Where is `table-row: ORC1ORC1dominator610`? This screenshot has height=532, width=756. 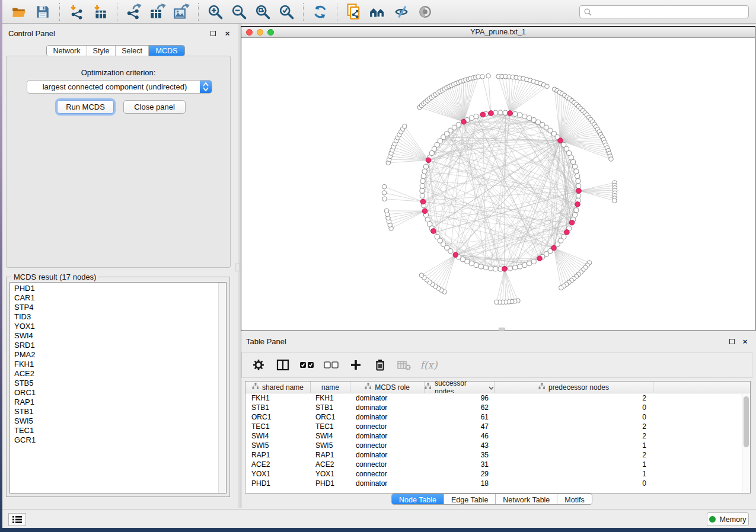 table-row: ORC1ORC1dominator610 is located at coordinates (498, 417).